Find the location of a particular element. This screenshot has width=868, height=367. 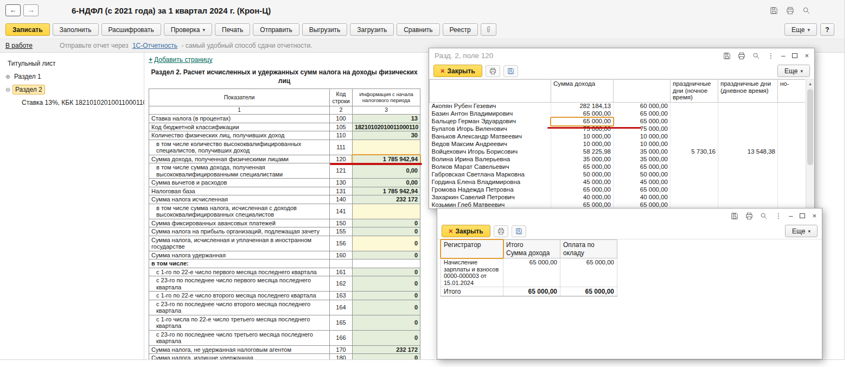

row-value-165: 0 is located at coordinates (386, 322).